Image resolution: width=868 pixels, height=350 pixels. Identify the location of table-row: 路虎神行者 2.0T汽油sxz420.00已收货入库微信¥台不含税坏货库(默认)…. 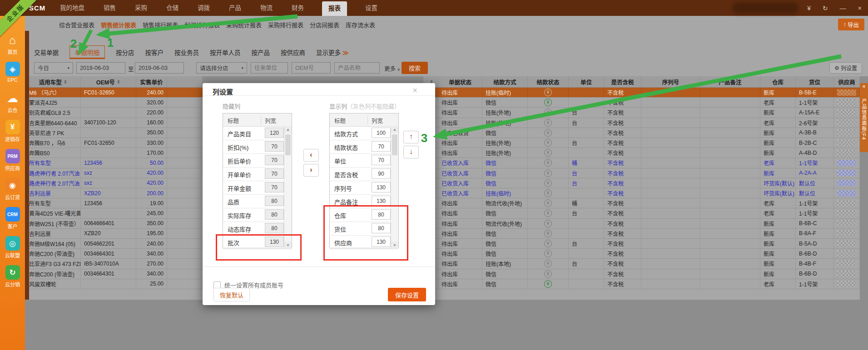
(443, 183).